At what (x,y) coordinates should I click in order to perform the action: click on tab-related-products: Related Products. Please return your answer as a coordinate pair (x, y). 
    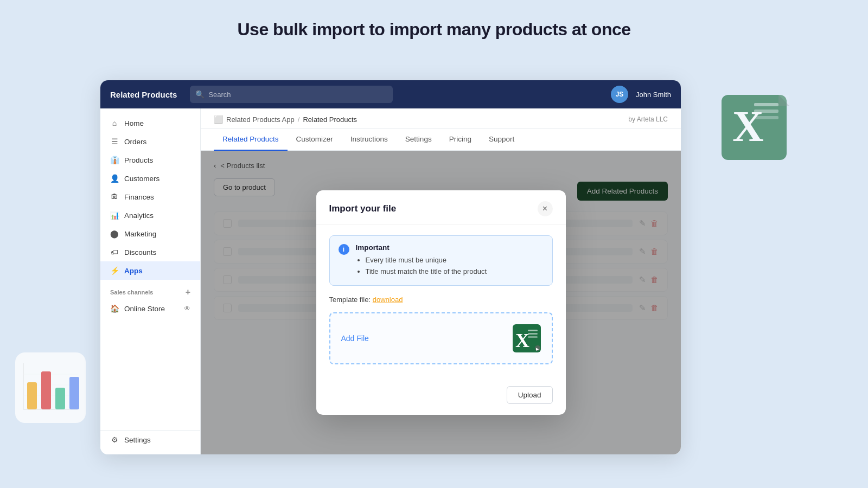
    Looking at the image, I should click on (251, 140).